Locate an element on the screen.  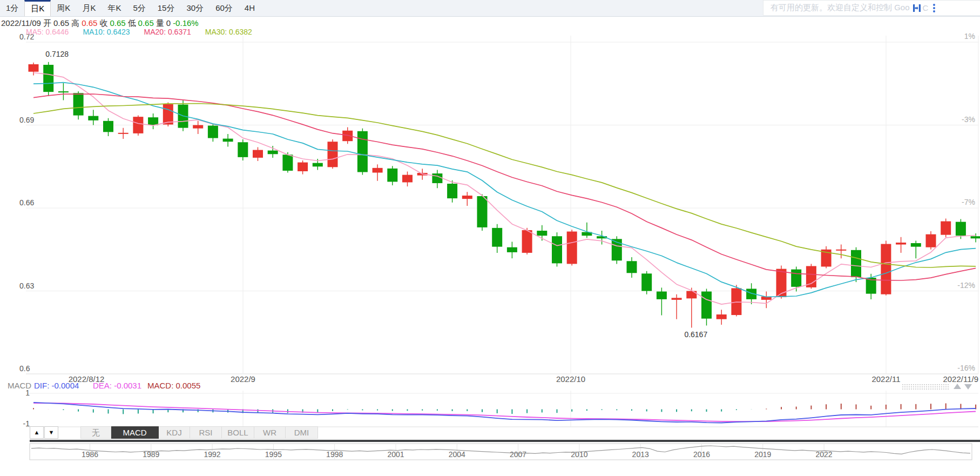
pane-scroll-up-icon is located at coordinates (957, 386).